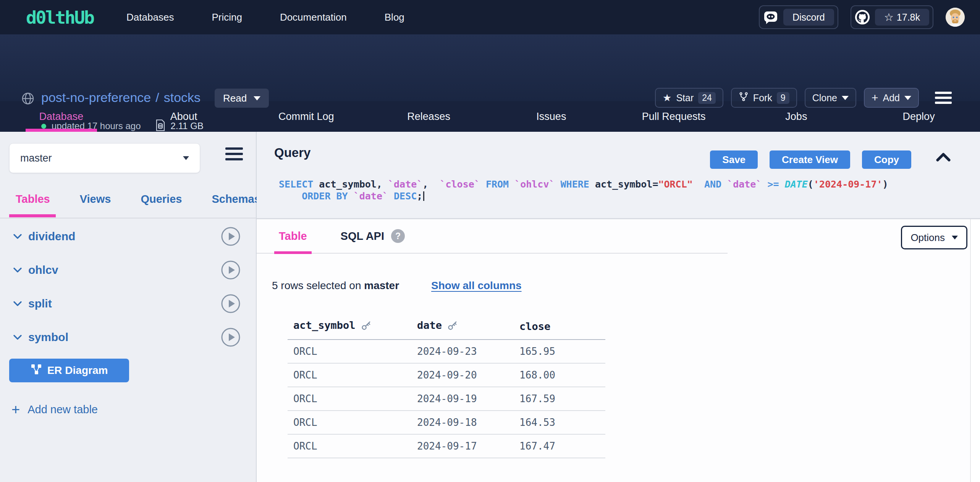 The height and width of the screenshot is (482, 980). What do you see at coordinates (161, 199) in the screenshot?
I see `sidebar-tab-queries: Queries` at bounding box center [161, 199].